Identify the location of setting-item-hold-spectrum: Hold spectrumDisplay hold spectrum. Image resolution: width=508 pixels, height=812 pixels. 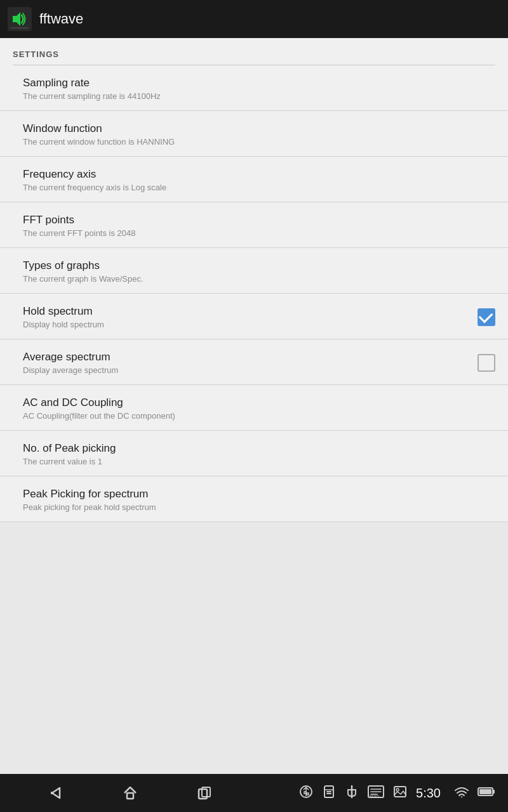
(254, 317).